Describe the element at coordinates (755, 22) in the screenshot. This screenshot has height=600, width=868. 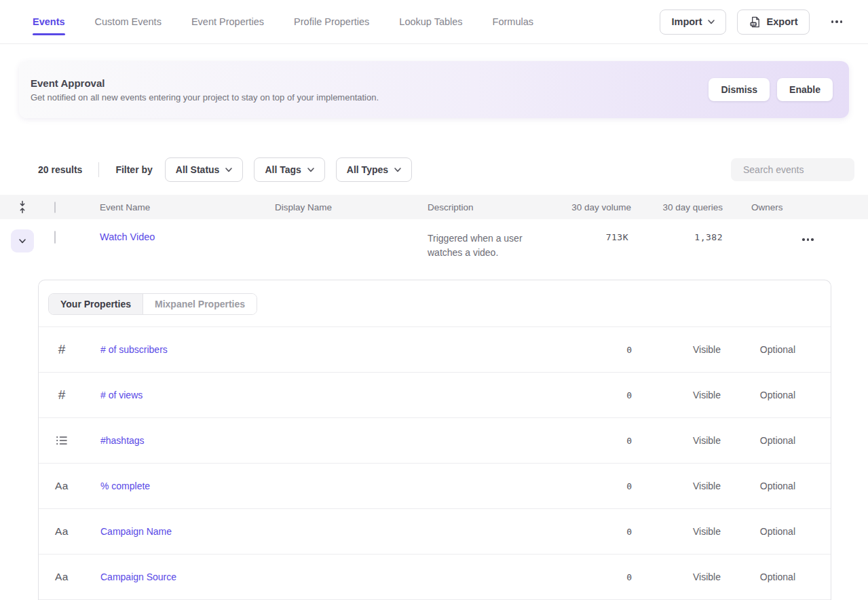
I see `csv-file-icon: csv` at that location.